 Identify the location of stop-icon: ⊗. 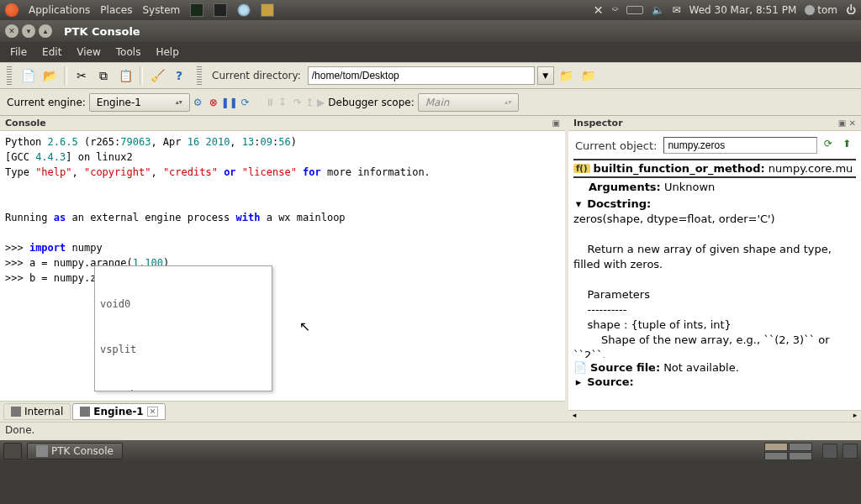
(214, 102).